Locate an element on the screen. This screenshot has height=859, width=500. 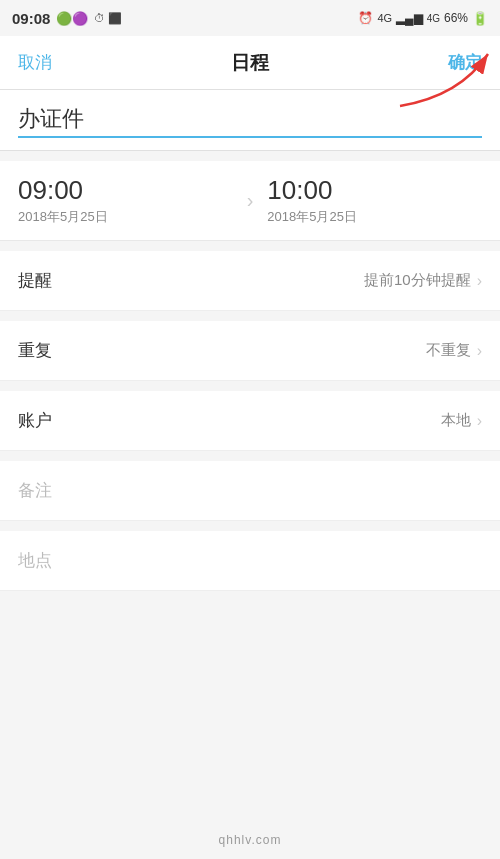
reminder-value: 提前10分钟提醒 is located at coordinates (418, 280).